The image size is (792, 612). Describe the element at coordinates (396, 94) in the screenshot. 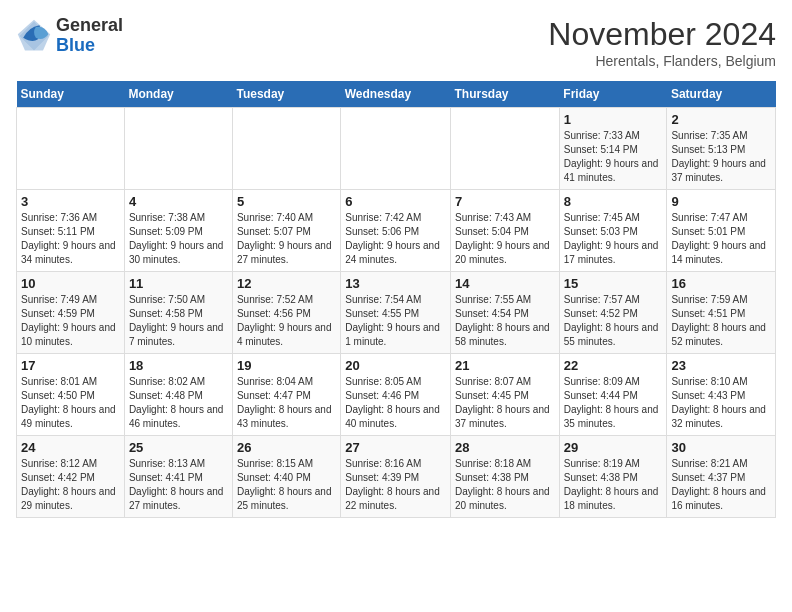

I see `weekday-header-wednesday: Wednesday` at that location.